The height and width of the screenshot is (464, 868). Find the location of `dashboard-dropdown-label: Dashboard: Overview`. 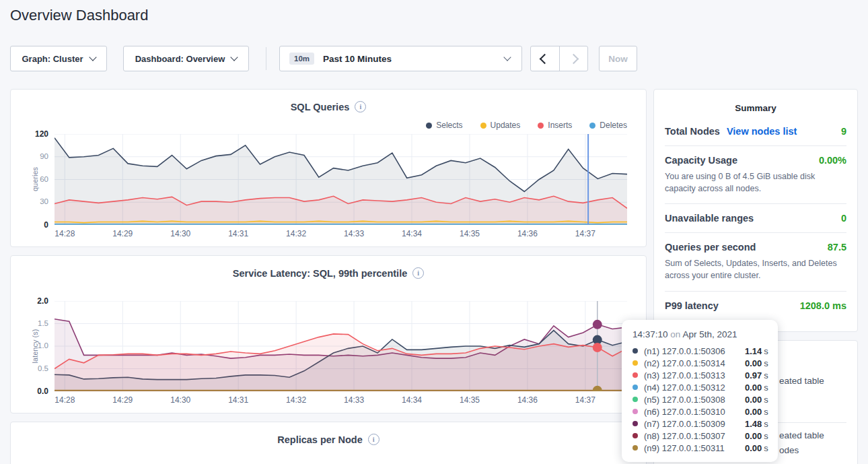

dashboard-dropdown-label: Dashboard: Overview is located at coordinates (180, 59).